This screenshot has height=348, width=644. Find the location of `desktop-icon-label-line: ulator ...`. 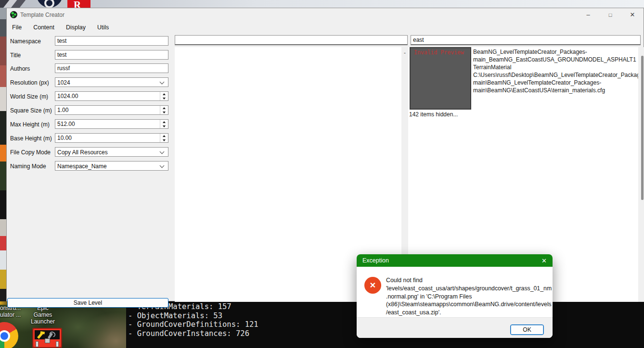

desktop-icon-label-line: ulator ... is located at coordinates (13, 315).